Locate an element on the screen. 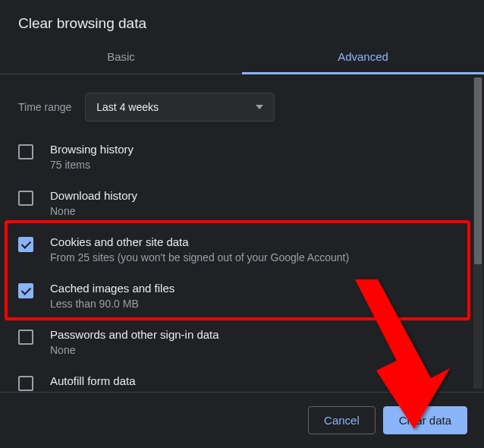 The height and width of the screenshot is (448, 484). option-autofill: Autofill form data is located at coordinates (237, 380).